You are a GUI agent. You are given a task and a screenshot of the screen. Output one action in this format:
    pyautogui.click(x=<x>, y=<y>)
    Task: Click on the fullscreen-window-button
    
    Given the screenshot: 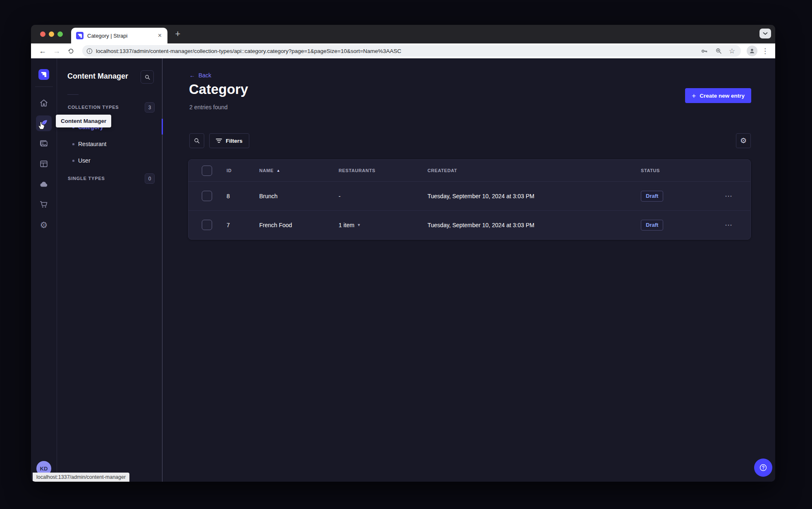 What is the action you would take?
    pyautogui.click(x=60, y=34)
    